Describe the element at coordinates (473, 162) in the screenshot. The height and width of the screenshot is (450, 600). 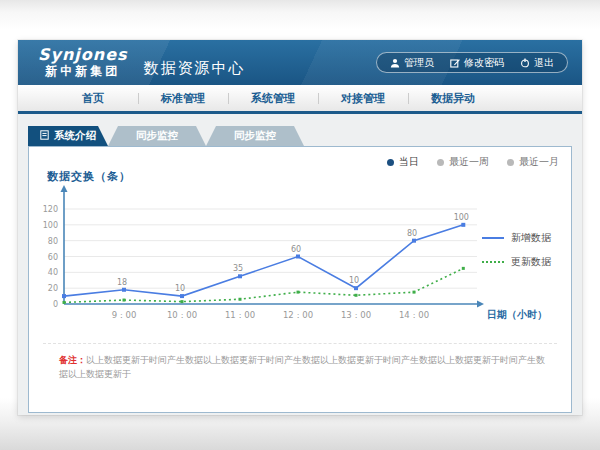
I see `time-range-filter: 当日 最近一周 最近一月` at that location.